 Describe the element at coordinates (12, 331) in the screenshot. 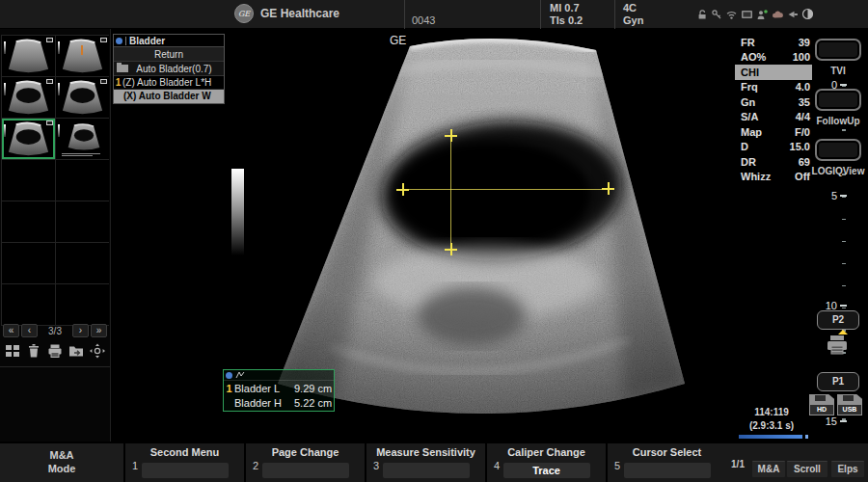

I see `first-page-button: «` at that location.